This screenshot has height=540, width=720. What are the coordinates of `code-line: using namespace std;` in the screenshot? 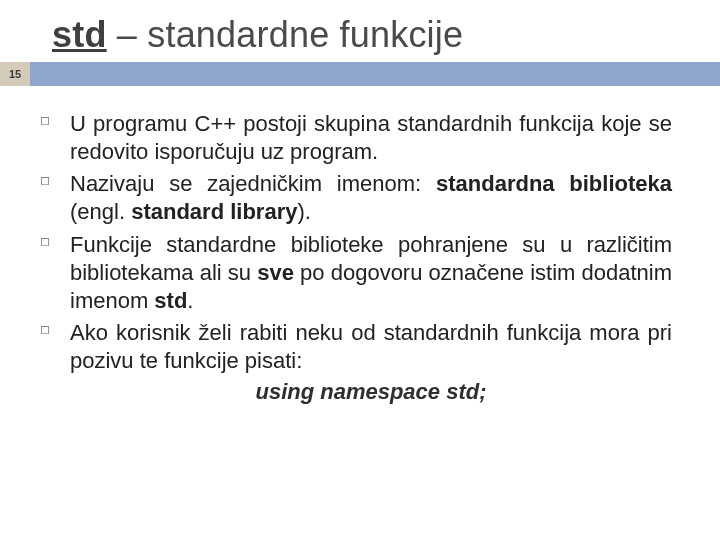 It's located at (371, 392).